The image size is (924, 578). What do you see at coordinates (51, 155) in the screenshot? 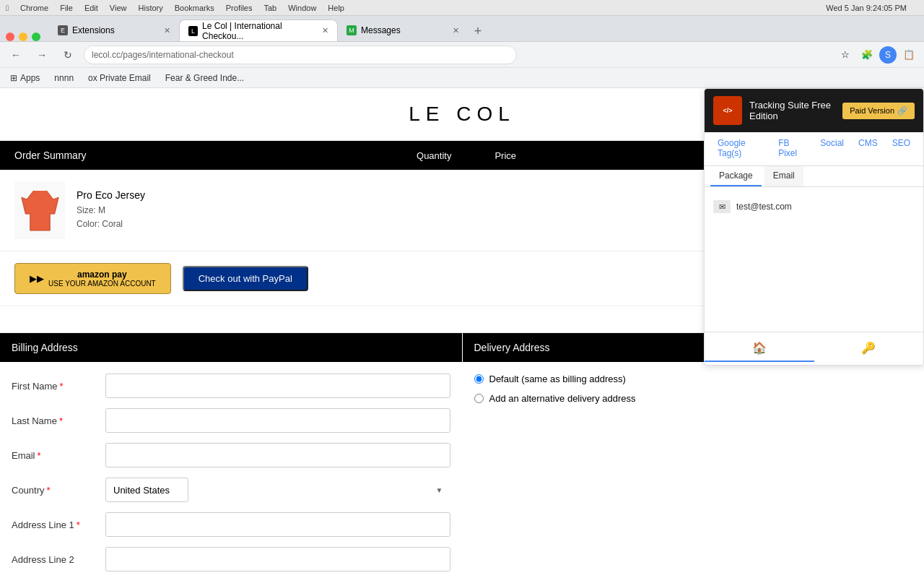
I see `order-summary-label: Order Summary` at bounding box center [51, 155].